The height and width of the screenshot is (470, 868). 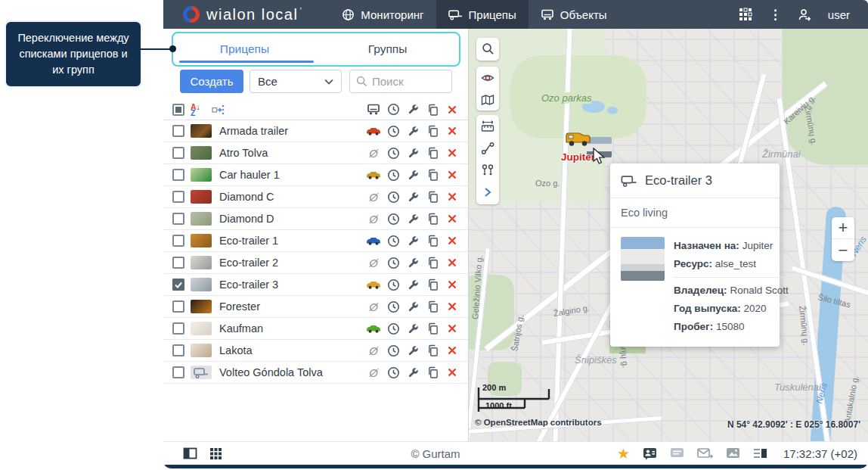 I want to click on trailer-name: Car hauler 1, so click(x=292, y=175).